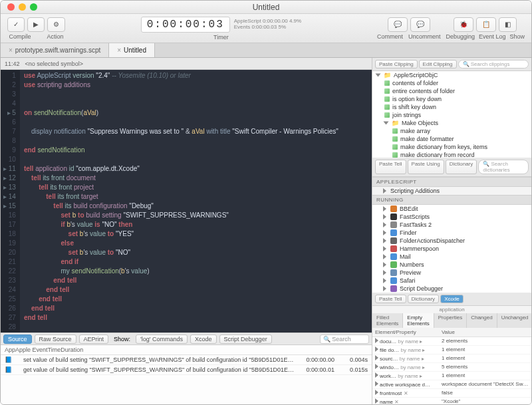 This screenshot has width=532, height=405. What do you see at coordinates (418, 321) in the screenshot?
I see `property-tab: Empty Elements` at bounding box center [418, 321].